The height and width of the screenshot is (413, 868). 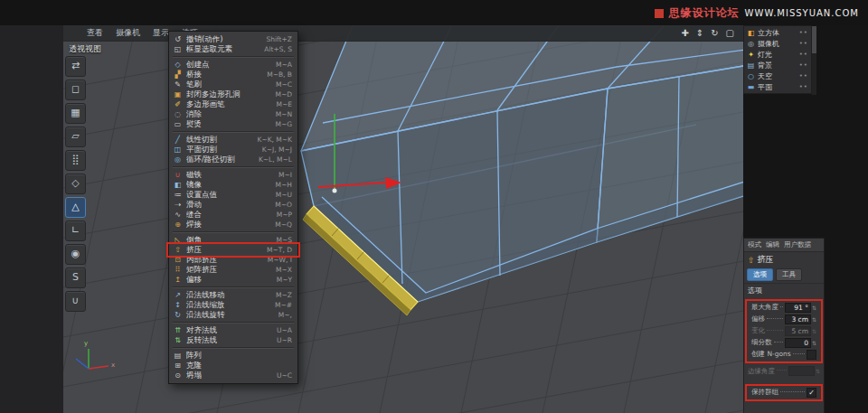 I want to click on left-panel-spacer, so click(x=32, y=219).